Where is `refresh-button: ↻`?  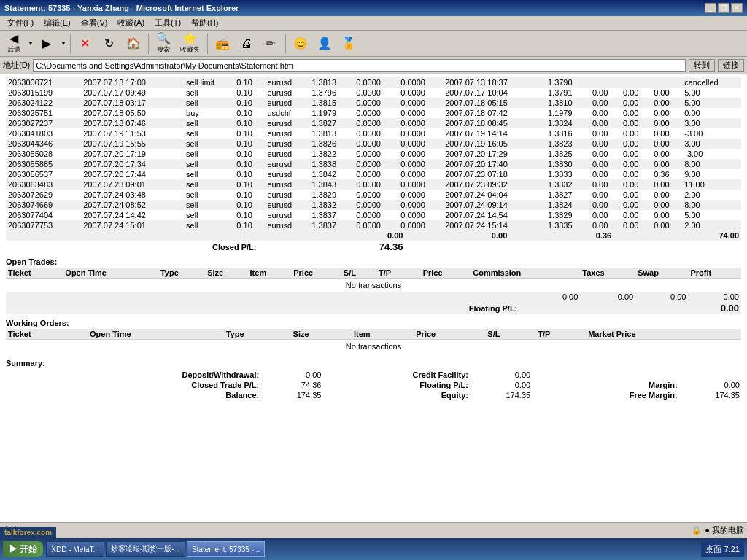 refresh-button: ↻ is located at coordinates (109, 44).